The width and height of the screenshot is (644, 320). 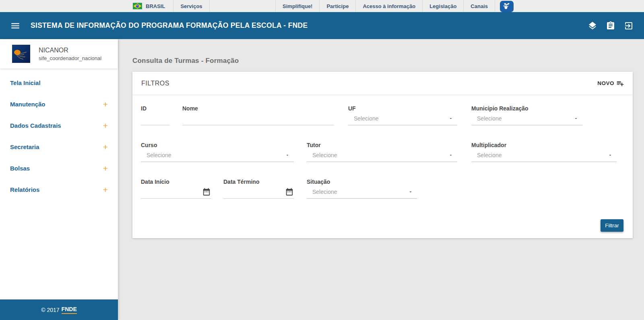 What do you see at coordinates (382, 152) in the screenshot?
I see `field-tutor: Tutor Selecione` at bounding box center [382, 152].